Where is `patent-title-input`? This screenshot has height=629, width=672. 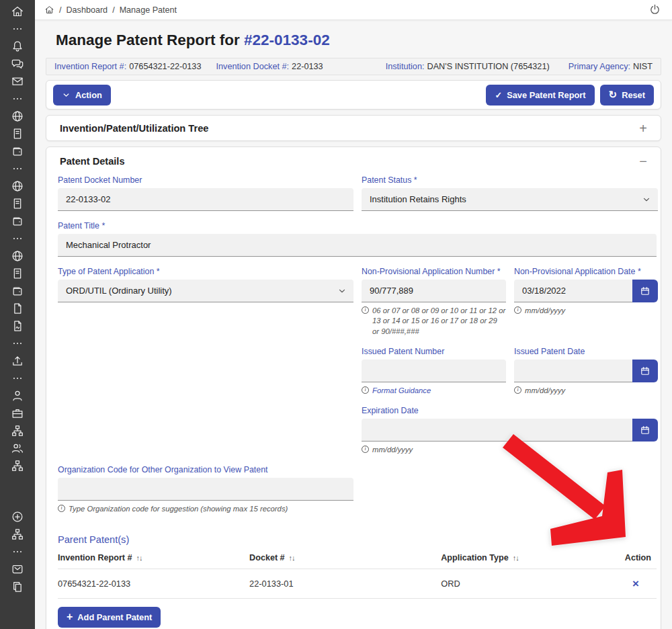 patent-title-input is located at coordinates (358, 245).